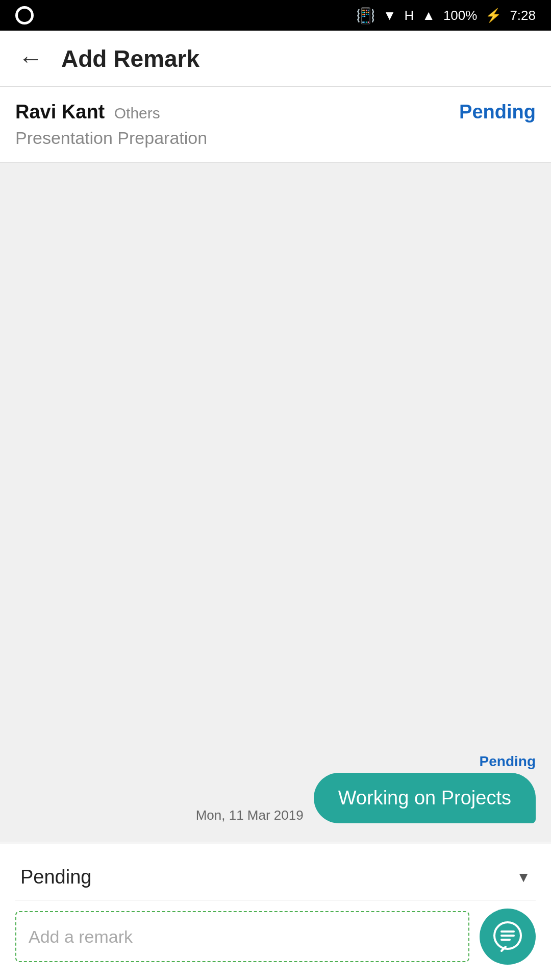 This screenshot has height=980, width=551. I want to click on time-label: 7:28, so click(522, 15).